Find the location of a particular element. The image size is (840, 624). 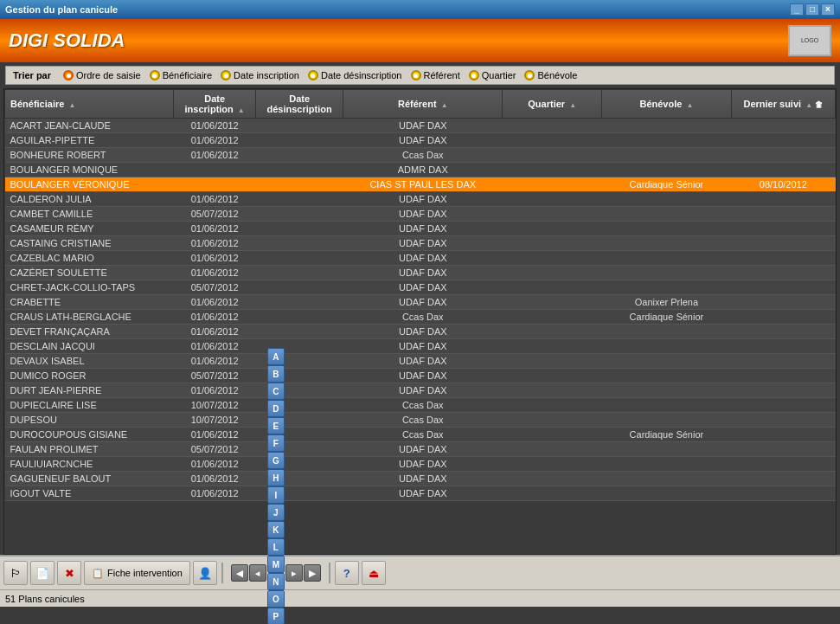

table-row: DESCLAIN JACQUI01/06/2012UDAF DAX is located at coordinates (420, 346).